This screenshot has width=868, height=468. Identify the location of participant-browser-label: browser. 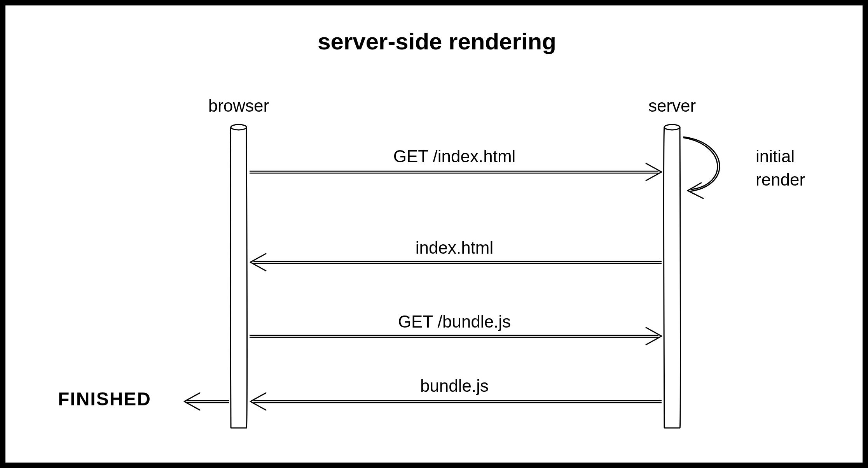
(239, 106).